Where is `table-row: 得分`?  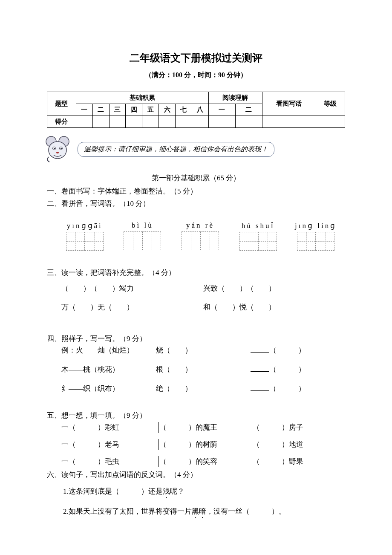 table-row: 得分 is located at coordinates (196, 122).